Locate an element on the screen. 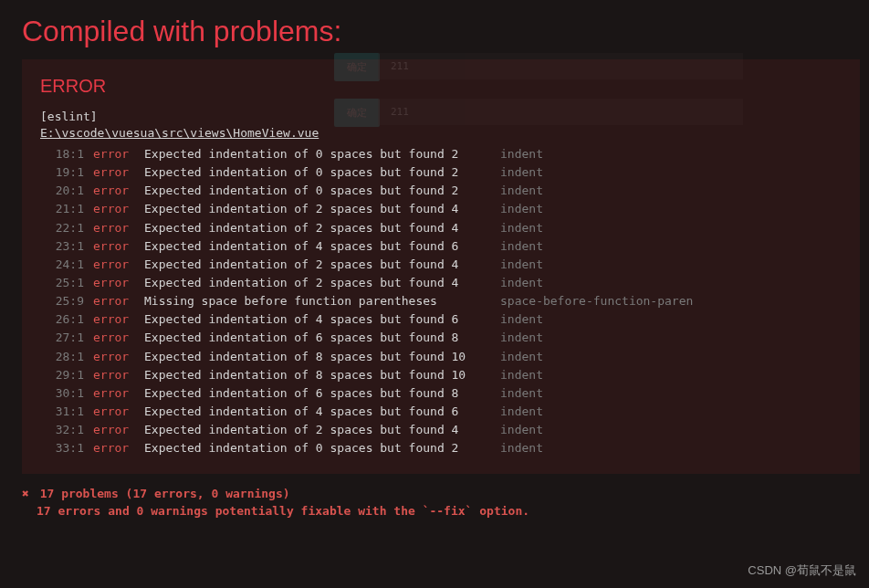 This screenshot has height=588, width=869. summary-count: 17 problems (17 errors, 0 warnings) is located at coordinates (165, 493).